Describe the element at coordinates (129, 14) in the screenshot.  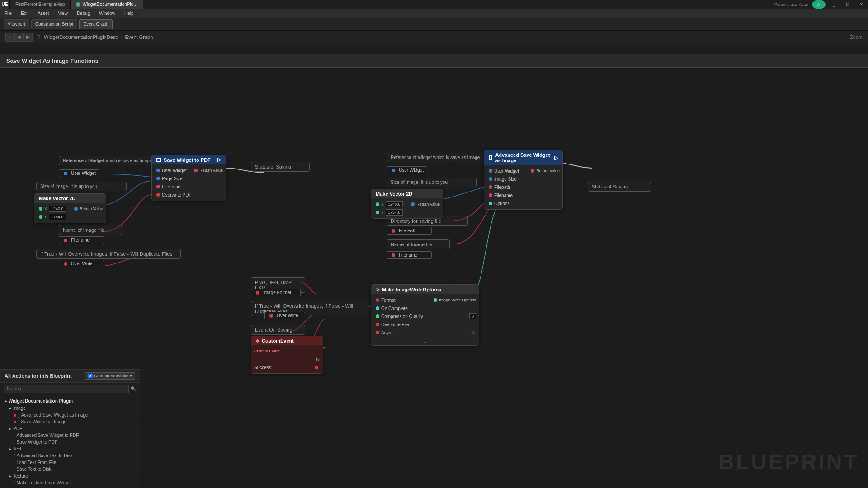
I see `menu-help: Help` at that location.